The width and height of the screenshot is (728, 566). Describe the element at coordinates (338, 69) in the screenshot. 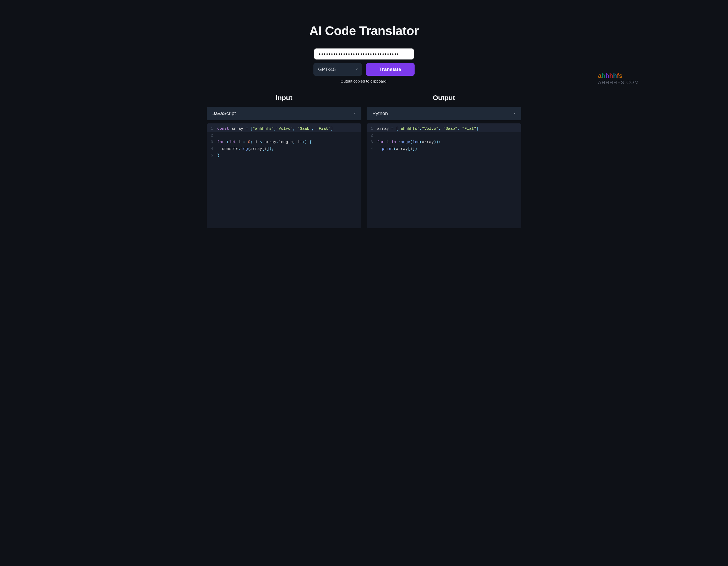

I see `model-select: GPT-3.5` at that location.